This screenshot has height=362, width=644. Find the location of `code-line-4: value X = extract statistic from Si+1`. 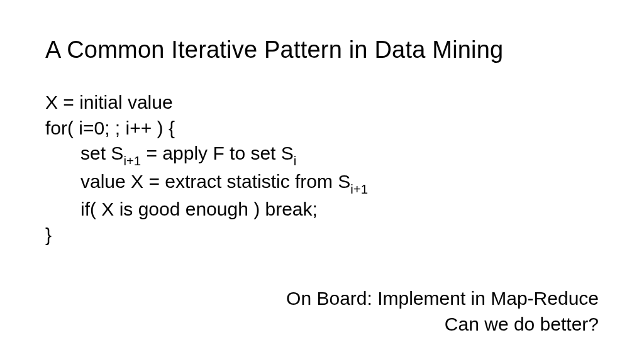

code-line-4: value X = extract statistic from Si+1 is located at coordinates (322, 184).